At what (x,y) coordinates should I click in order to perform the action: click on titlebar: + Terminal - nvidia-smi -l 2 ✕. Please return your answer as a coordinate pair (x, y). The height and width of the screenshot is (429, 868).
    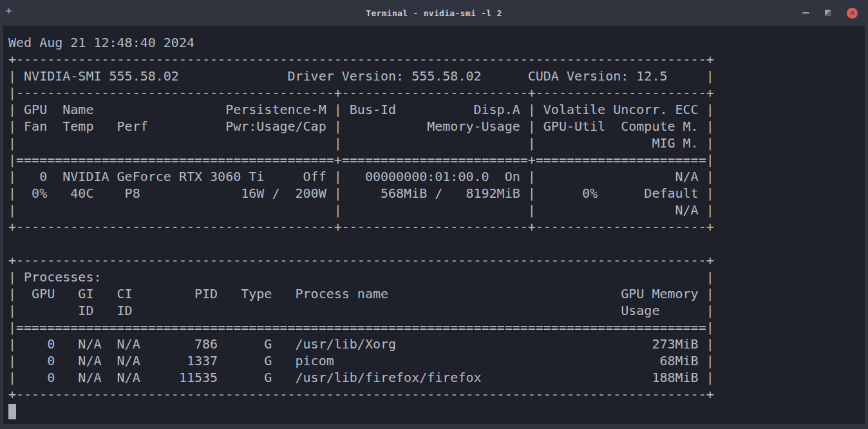
    Looking at the image, I should click on (434, 13).